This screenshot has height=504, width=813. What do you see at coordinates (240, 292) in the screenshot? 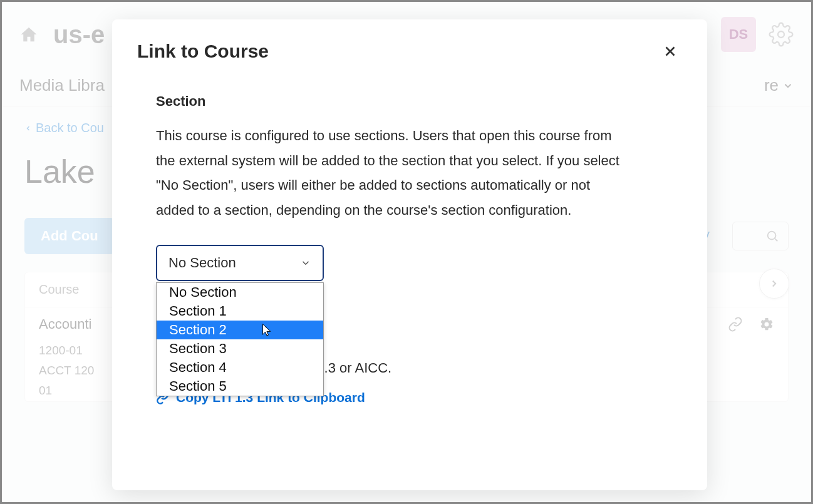
I see `section-option: No Section` at bounding box center [240, 292].